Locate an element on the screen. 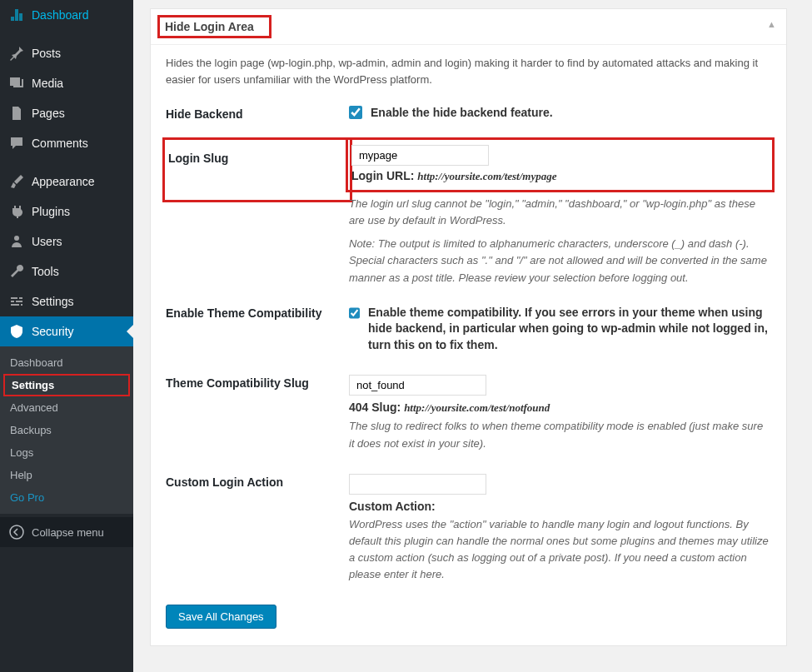 Image resolution: width=812 pixels, height=672 pixels. save-button: Save All Changes is located at coordinates (222, 616).